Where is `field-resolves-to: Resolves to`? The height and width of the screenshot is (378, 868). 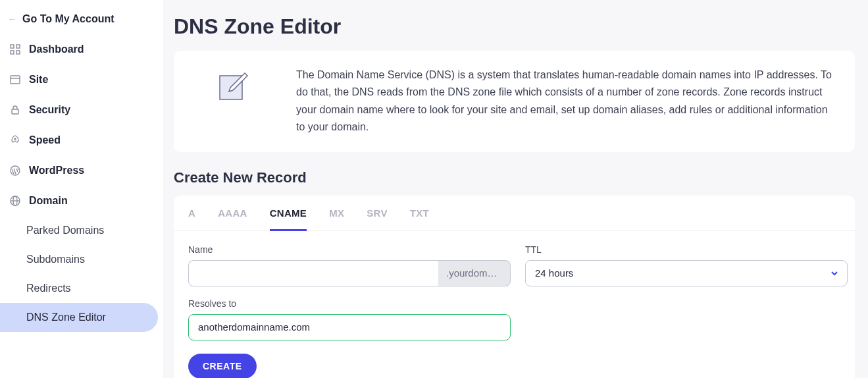 field-resolves-to: Resolves to is located at coordinates (349, 319).